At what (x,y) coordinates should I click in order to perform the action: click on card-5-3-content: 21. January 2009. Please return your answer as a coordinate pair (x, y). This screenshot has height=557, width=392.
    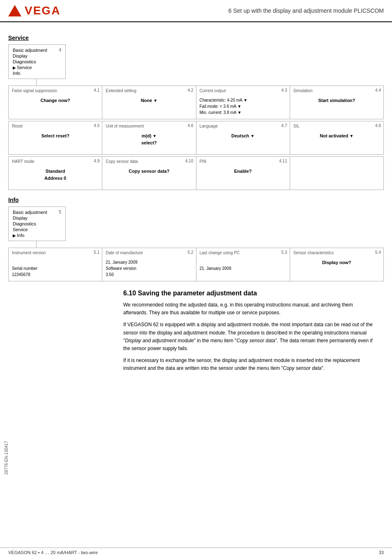
    Looking at the image, I should click on (243, 265).